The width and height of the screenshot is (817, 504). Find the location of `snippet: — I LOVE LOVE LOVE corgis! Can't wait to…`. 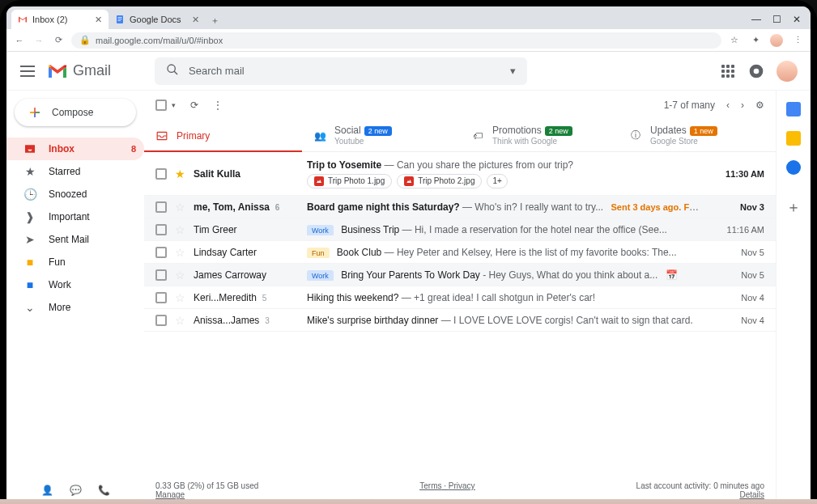

snippet: — I LOVE LOVE LOVE corgis! Can't wait to… is located at coordinates (565, 320).